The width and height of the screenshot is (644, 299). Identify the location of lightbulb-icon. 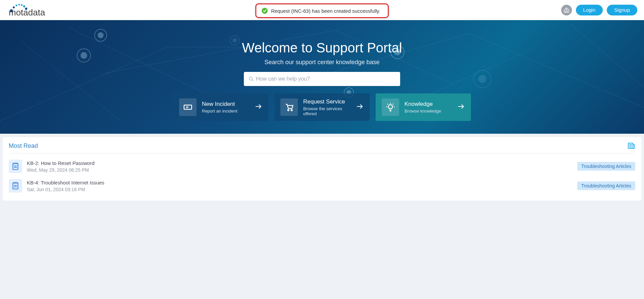
(390, 107).